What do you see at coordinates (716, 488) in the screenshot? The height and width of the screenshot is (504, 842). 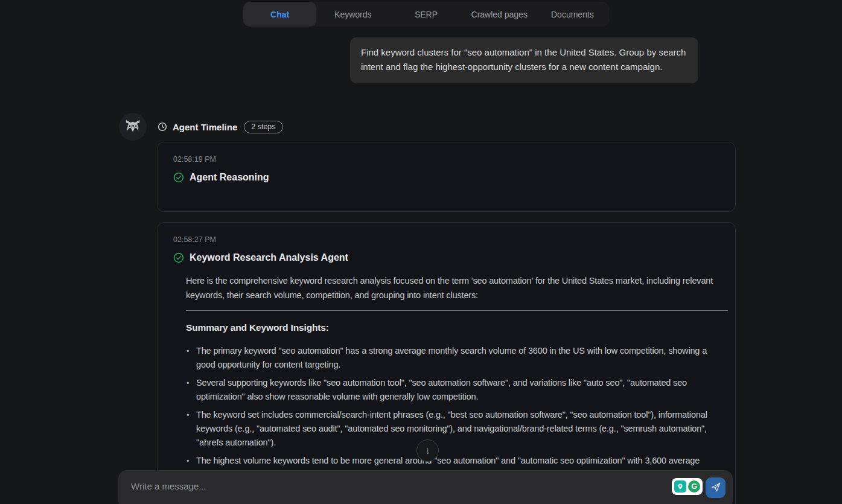 I see `send-button` at bounding box center [716, 488].